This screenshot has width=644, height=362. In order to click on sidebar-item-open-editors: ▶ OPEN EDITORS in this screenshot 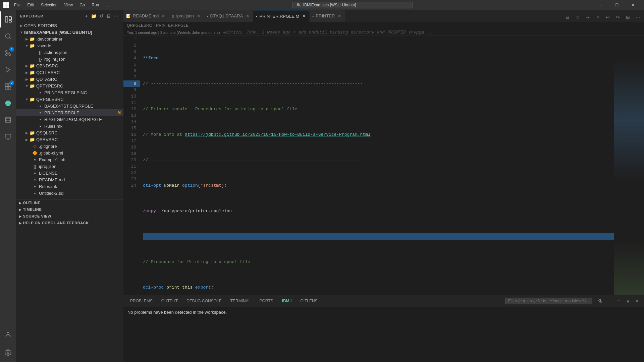, I will do `click(70, 25)`.